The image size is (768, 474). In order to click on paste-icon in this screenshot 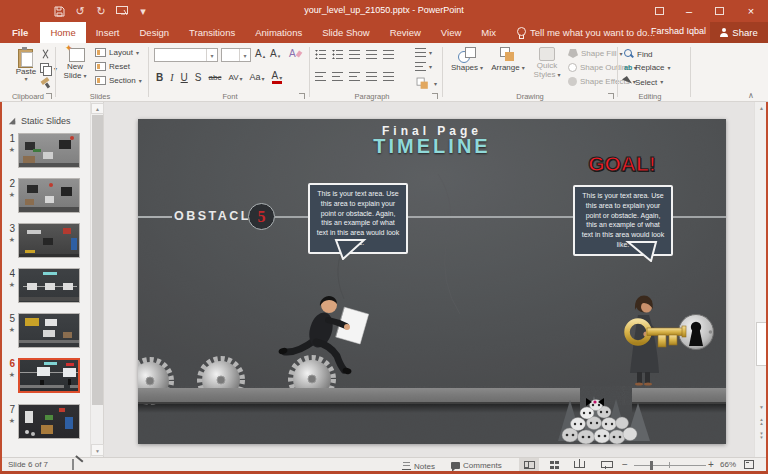, I will do `click(26, 57)`.